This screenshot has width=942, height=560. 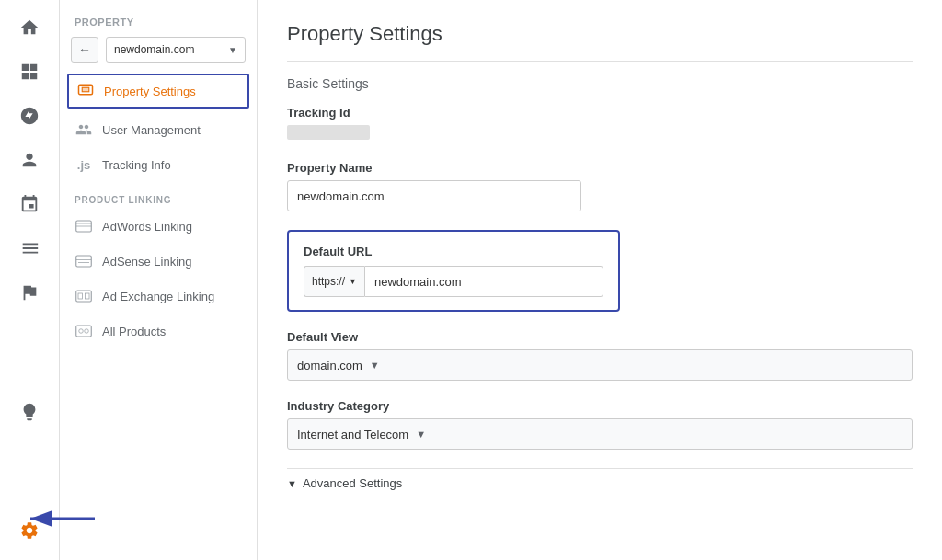 I want to click on all-products-icon, so click(x=84, y=331).